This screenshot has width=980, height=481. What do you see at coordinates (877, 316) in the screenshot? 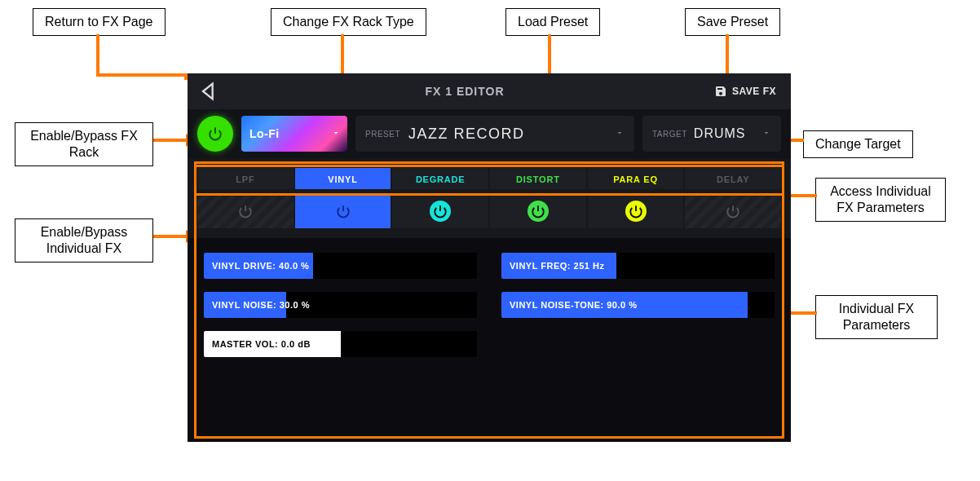
I see `annotation-indiv-params-text: Individual FX Parameters` at bounding box center [877, 316].